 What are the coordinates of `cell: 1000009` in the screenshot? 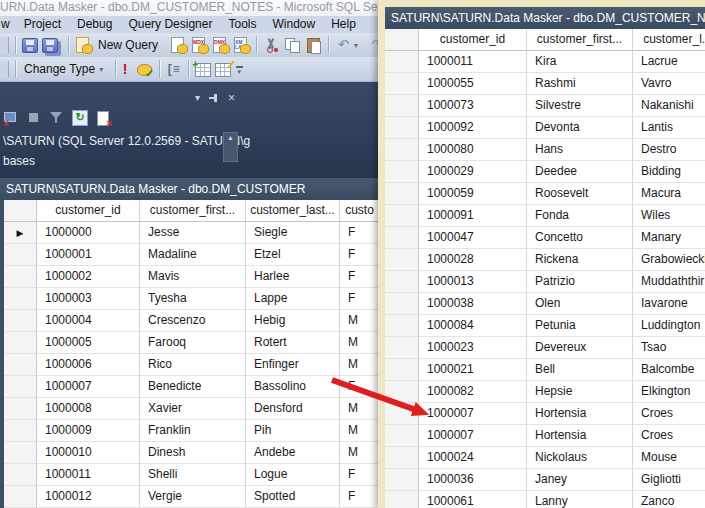 It's located at (88, 431).